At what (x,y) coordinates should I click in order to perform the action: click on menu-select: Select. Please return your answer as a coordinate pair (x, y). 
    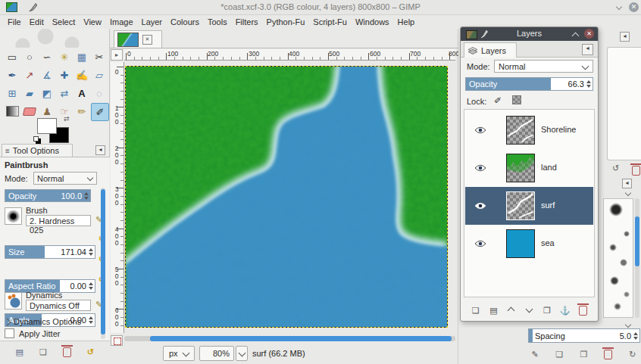
    Looking at the image, I should click on (64, 22).